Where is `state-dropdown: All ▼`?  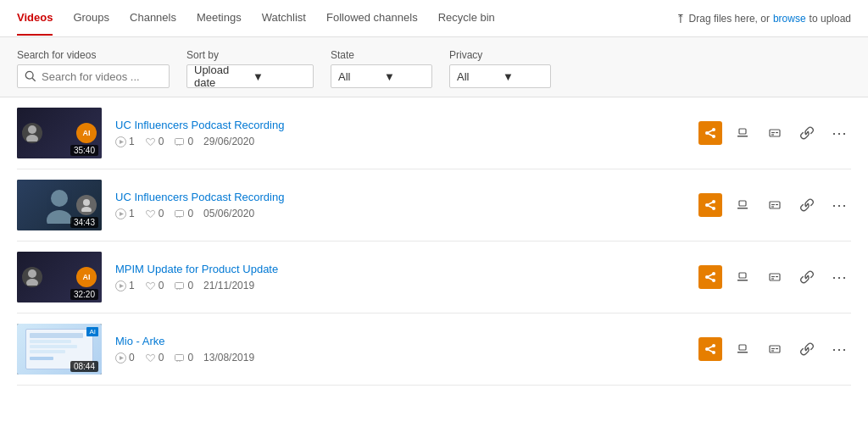 state-dropdown: All ▼ is located at coordinates (381, 76).